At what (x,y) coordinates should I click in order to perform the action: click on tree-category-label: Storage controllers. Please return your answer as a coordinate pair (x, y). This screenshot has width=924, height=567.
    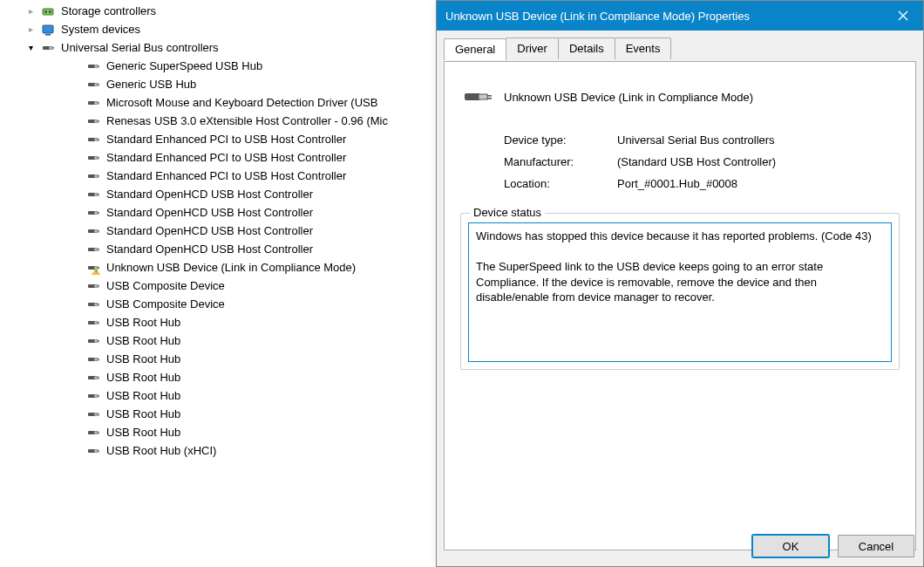
    Looking at the image, I should click on (108, 10).